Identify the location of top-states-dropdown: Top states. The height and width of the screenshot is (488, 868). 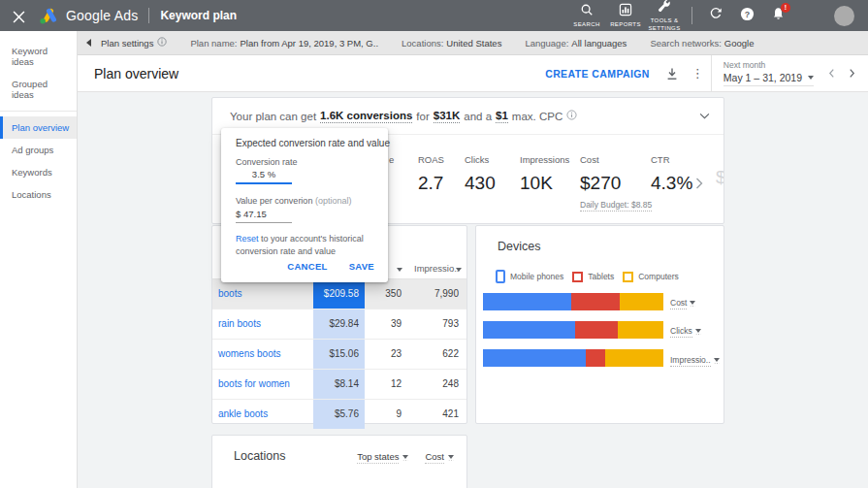
(382, 458).